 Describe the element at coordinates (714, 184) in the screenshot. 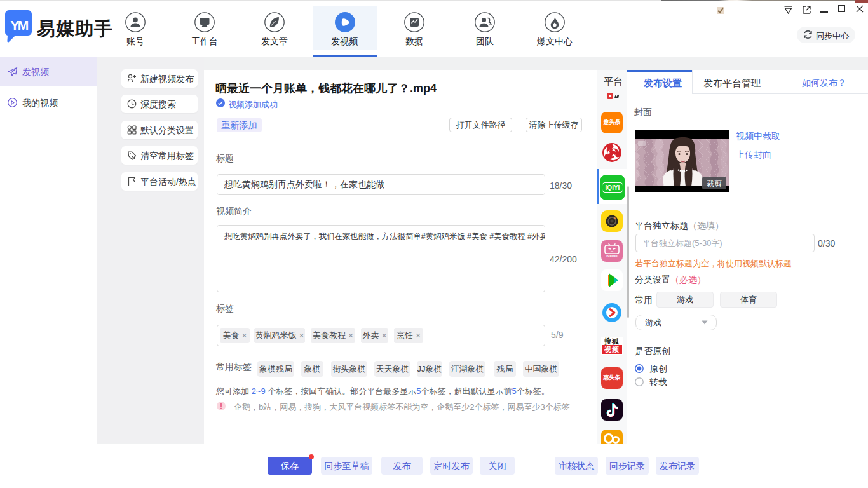

I see `svg-text: 裁剪` at that location.